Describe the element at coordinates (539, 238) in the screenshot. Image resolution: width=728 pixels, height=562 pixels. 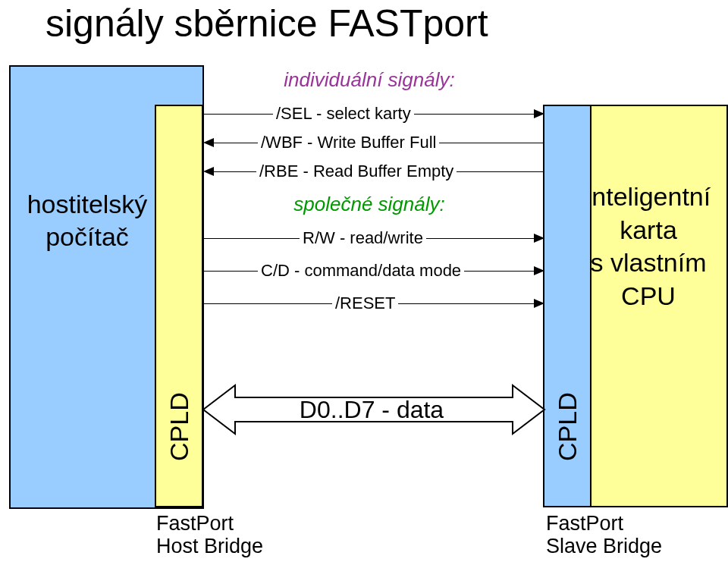
I see `rw-arrowhead-icon` at that location.